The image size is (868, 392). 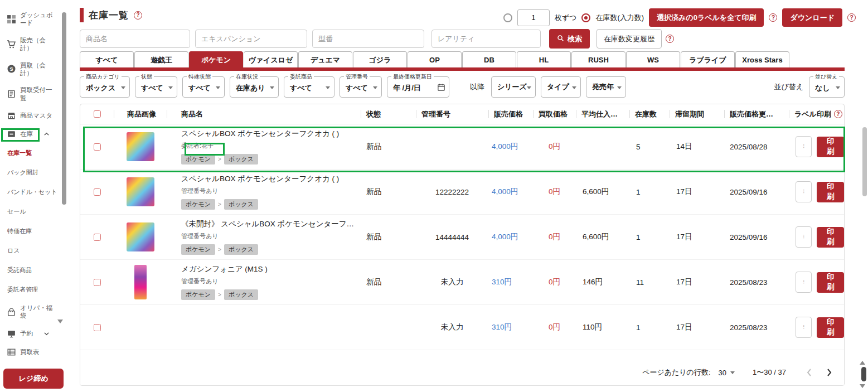 What do you see at coordinates (34, 192) in the screenshot?
I see `sidebar-item-bundle-set: バンドル・セット` at bounding box center [34, 192].